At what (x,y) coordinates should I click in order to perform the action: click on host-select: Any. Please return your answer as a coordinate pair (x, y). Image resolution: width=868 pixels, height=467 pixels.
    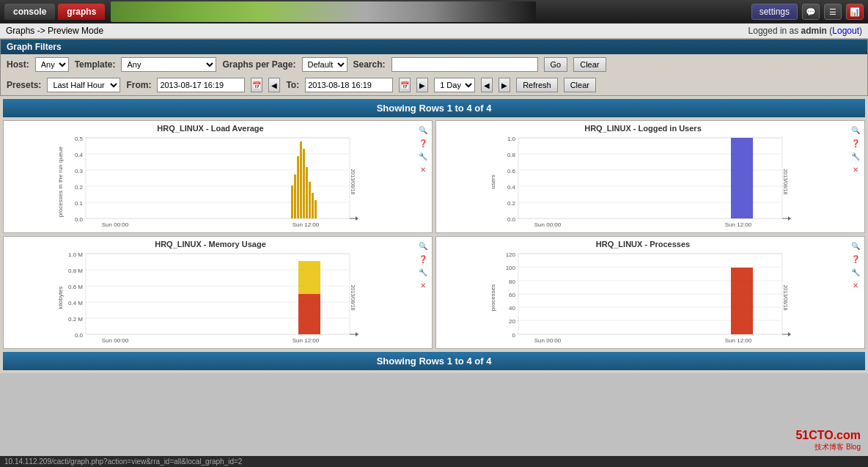
    Looking at the image, I should click on (52, 65).